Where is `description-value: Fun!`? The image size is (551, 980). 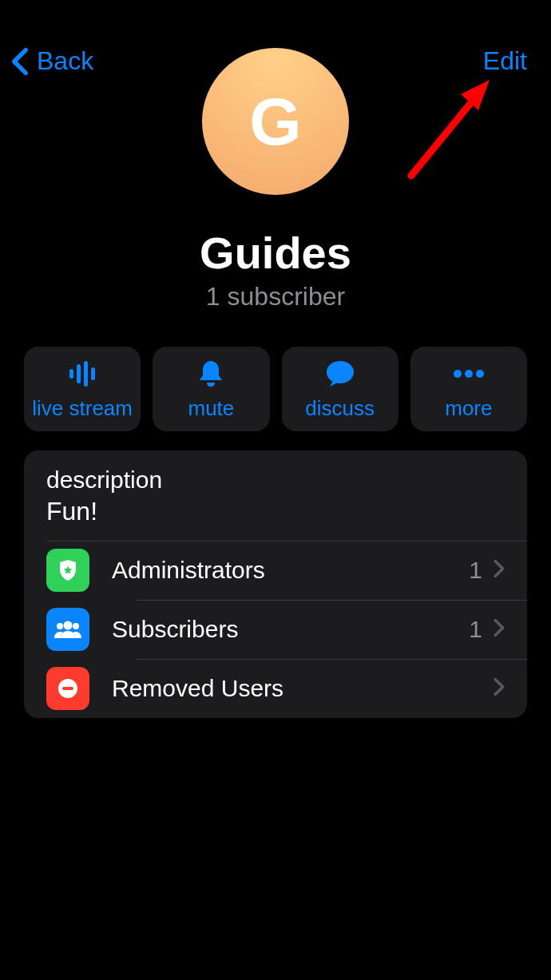
description-value: Fun! is located at coordinates (276, 511).